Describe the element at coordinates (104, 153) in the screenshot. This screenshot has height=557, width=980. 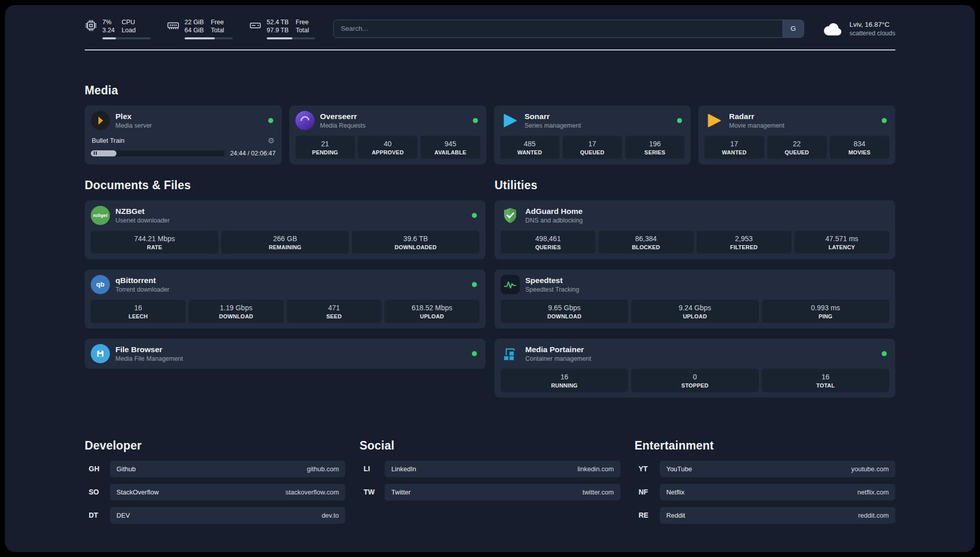
I see `media-progress-fill` at that location.